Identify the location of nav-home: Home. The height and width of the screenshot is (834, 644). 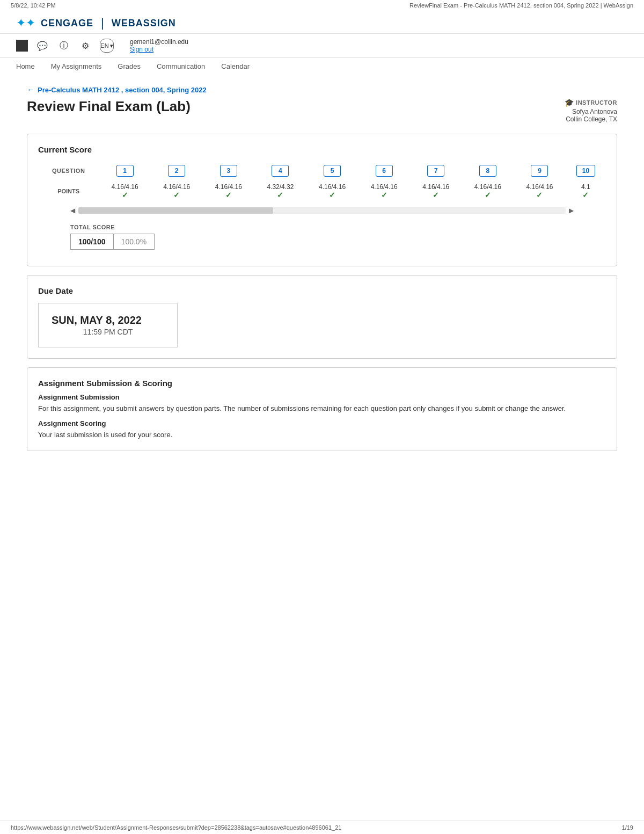
(26, 67).